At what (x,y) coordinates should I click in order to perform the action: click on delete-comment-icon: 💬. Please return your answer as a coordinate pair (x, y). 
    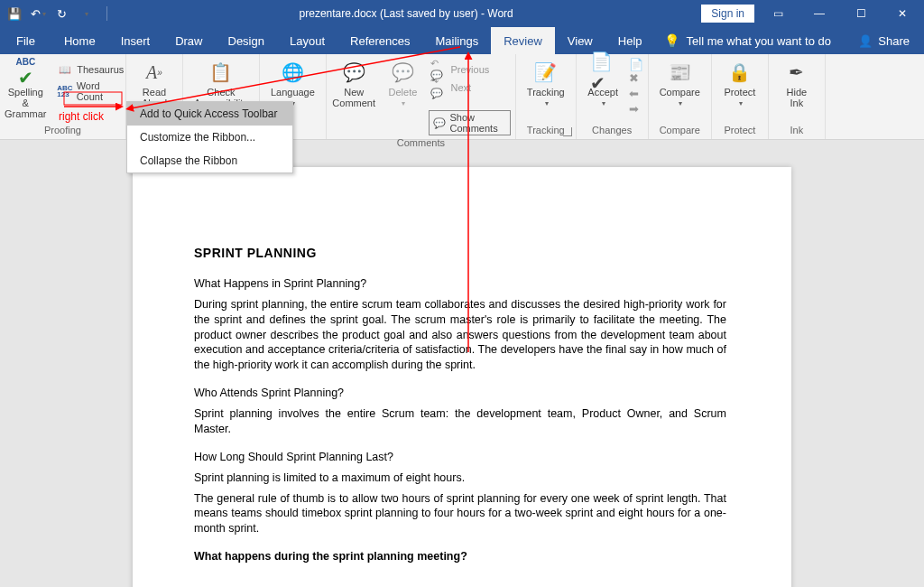
    Looking at the image, I should click on (402, 72).